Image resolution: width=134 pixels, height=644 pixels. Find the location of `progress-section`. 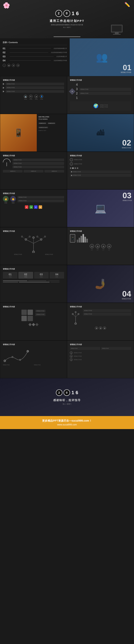

progress-section is located at coordinates (33, 282).